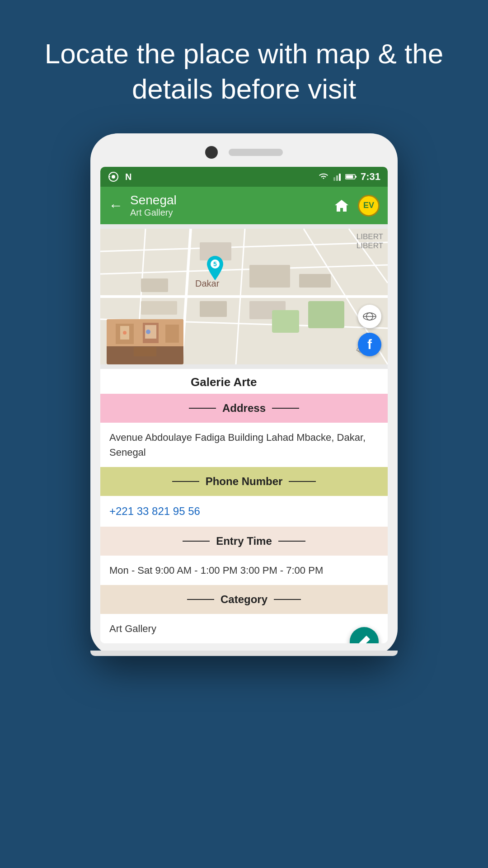 This screenshot has height=868, width=488. Describe the element at coordinates (324, 177) in the screenshot. I see `wifi-icon` at that location.